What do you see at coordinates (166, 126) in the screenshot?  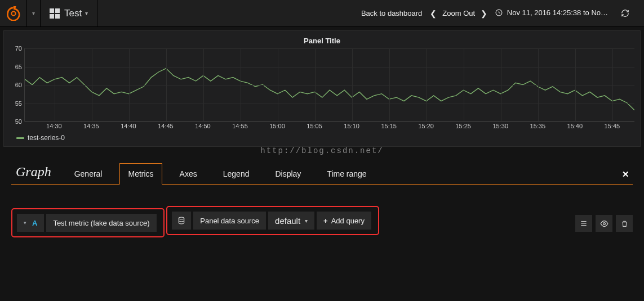 I see `x-tick: 14:45` at bounding box center [166, 126].